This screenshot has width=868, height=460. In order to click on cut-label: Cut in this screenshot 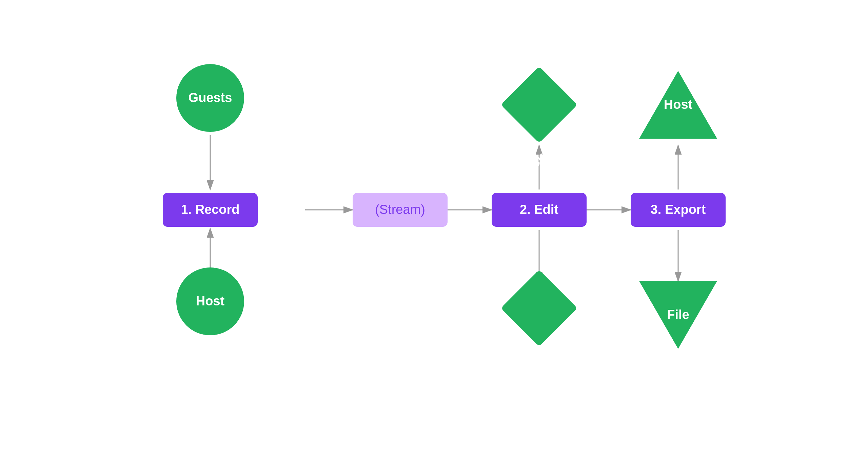, I will do `click(539, 159)`.